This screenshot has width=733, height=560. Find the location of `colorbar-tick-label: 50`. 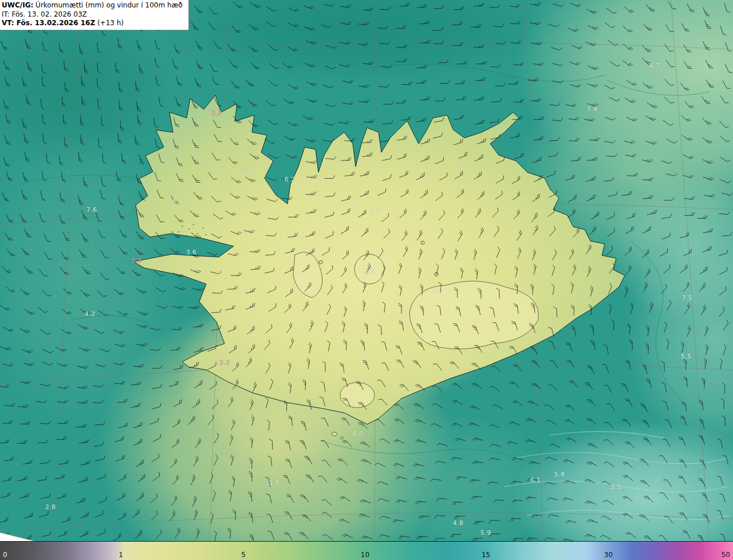

colorbar-tick-label: 50 is located at coordinates (726, 555).